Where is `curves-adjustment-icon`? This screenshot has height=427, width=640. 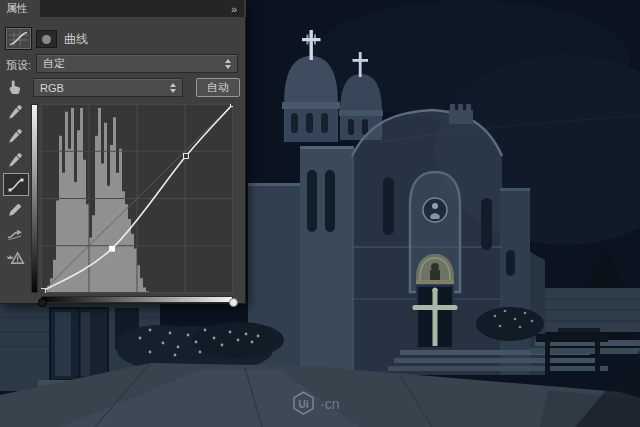 curves-adjustment-icon is located at coordinates (18, 38).